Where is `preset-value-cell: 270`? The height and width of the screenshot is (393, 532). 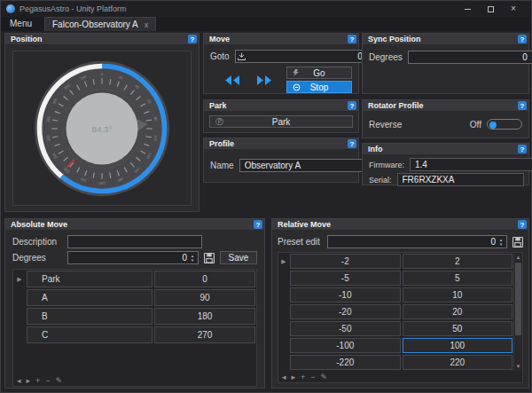
preset-value-cell: 270 is located at coordinates (205, 335).